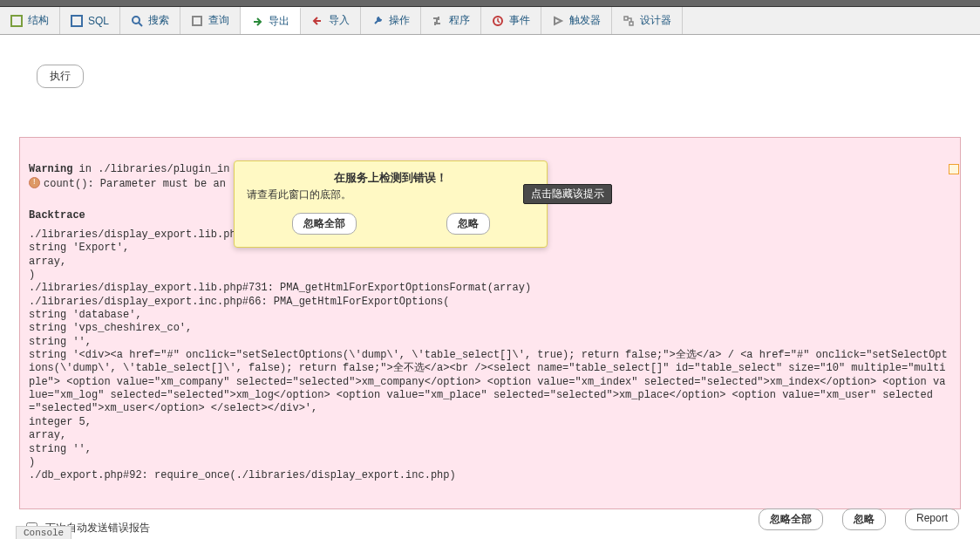  What do you see at coordinates (391, 204) in the screenshot?
I see `error-modal: 在服务上检测到错误！ 请查看此窗口的底部。 忽略全部 忽略` at bounding box center [391, 204].